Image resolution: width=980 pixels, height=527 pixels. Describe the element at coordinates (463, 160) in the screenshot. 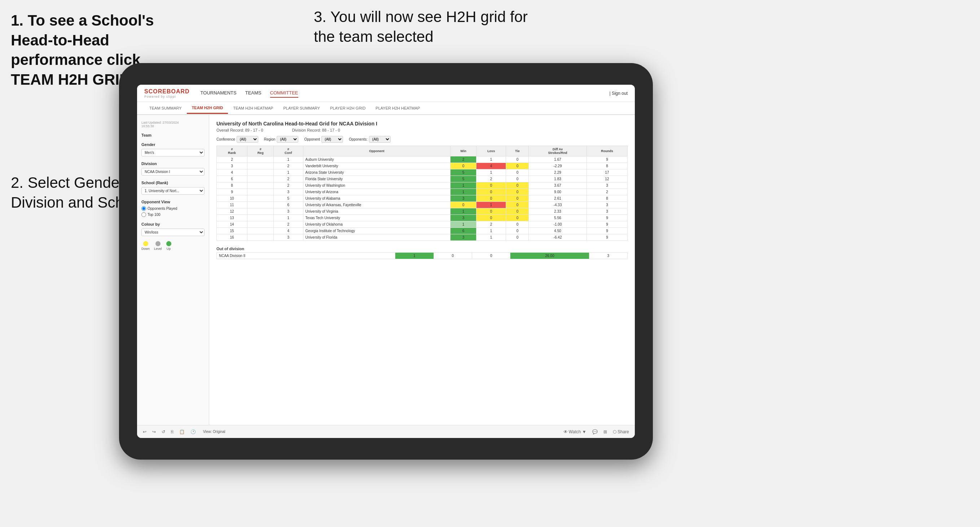

I see `cell-4: 2` at that location.